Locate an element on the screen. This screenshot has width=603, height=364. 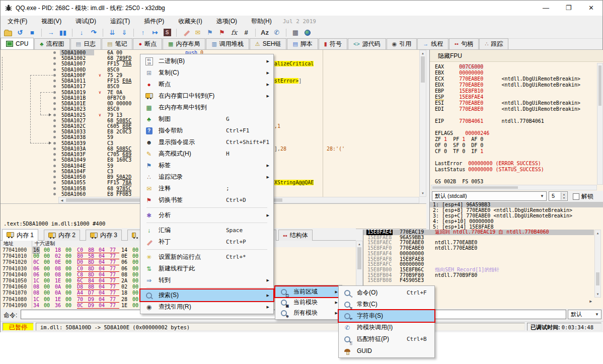
open-file-button is located at coordinates (8, 33).